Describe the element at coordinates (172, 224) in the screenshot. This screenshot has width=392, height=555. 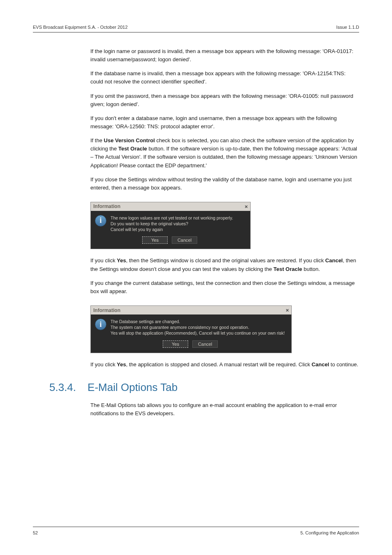
I see `dialog-message: The new logon values are not yet tested …` at that location.